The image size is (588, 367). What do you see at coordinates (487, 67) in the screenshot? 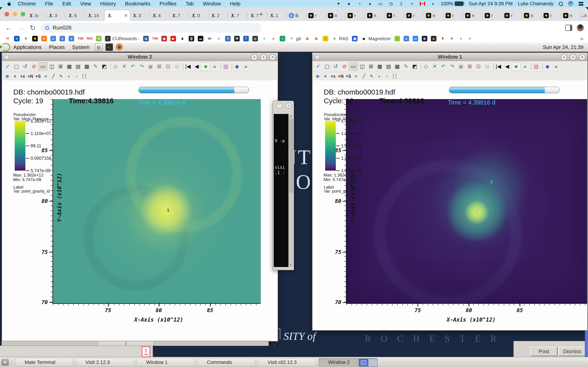
I see `globe-icon: ◎` at bounding box center [487, 67].